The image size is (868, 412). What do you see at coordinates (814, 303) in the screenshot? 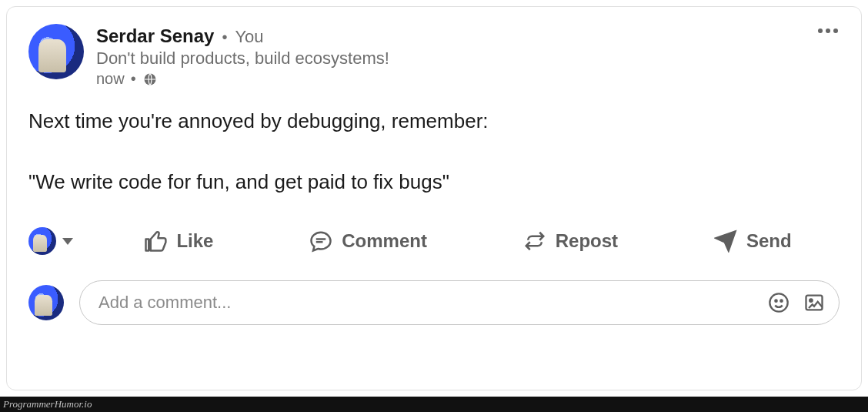
I see `image-icon` at bounding box center [814, 303].